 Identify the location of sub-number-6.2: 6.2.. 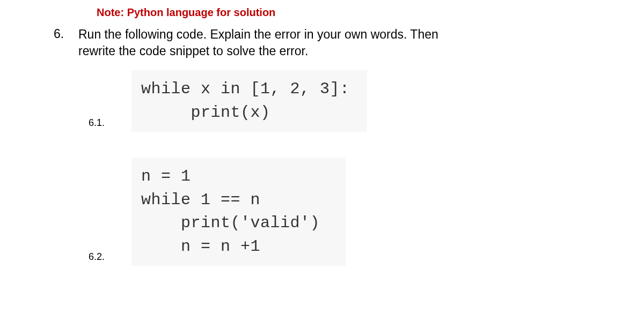
(103, 258).